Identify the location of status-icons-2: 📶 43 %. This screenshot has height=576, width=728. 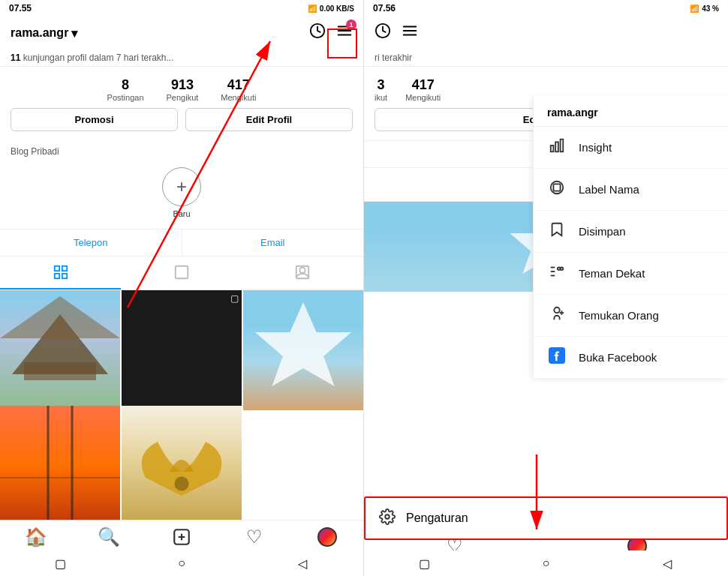
(704, 9).